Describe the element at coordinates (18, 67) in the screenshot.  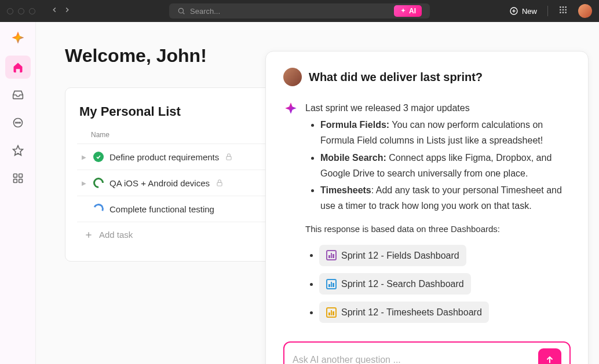
I see `sidebar-home` at that location.